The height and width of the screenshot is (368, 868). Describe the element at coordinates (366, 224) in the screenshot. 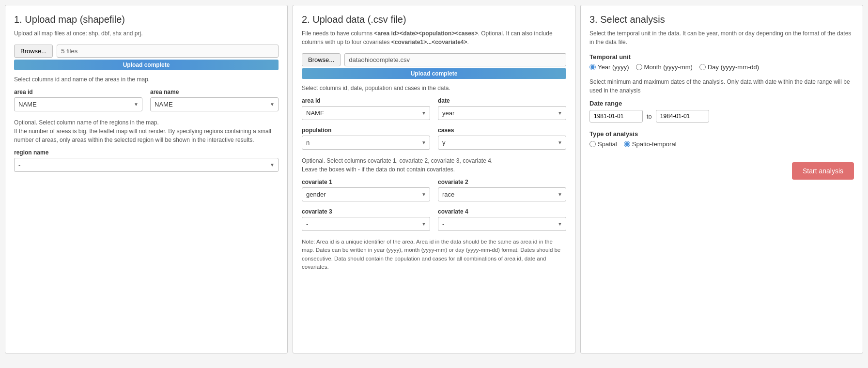

I see `cov3-select-wrapper: - ▼` at that location.